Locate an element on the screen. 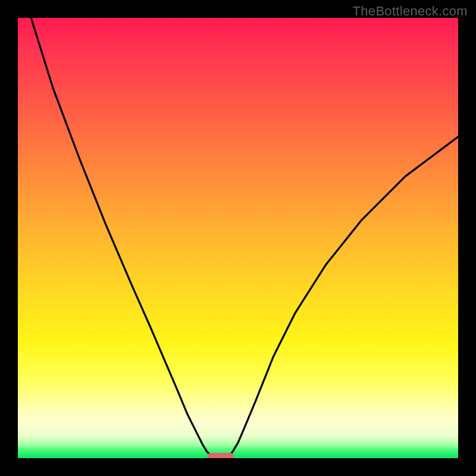  minimum-marker is located at coordinates (220, 456).